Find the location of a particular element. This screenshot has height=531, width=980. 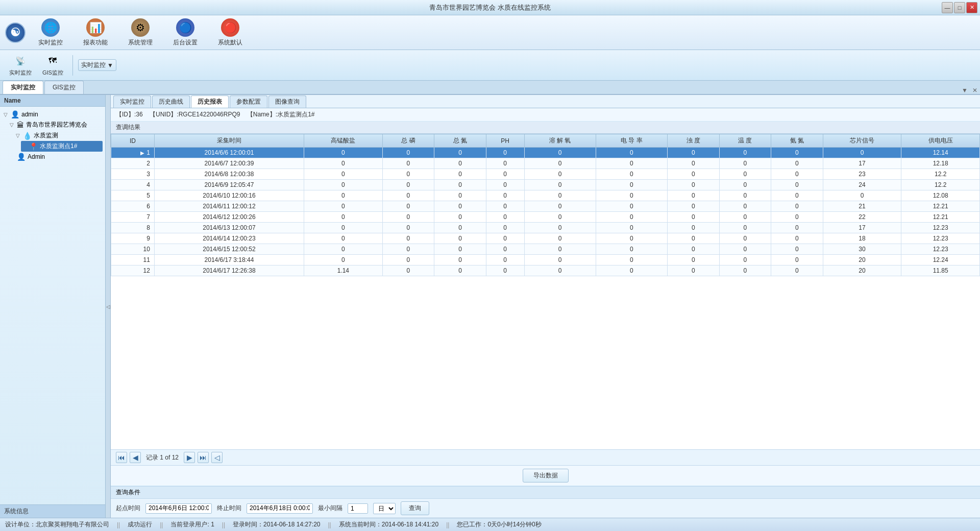

title-bar: 青岛市世界园艺博览会 水质在线监控系统 — □ ✕ is located at coordinates (490, 8).